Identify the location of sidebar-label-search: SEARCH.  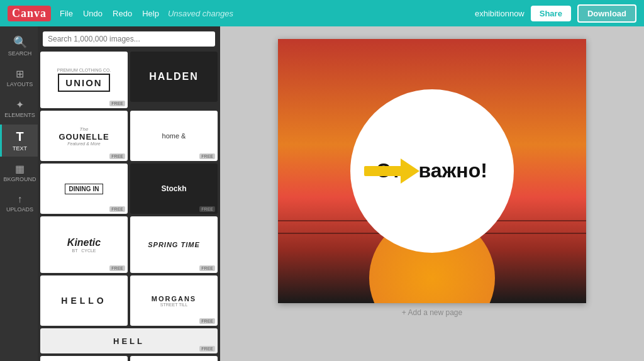
(20, 53).